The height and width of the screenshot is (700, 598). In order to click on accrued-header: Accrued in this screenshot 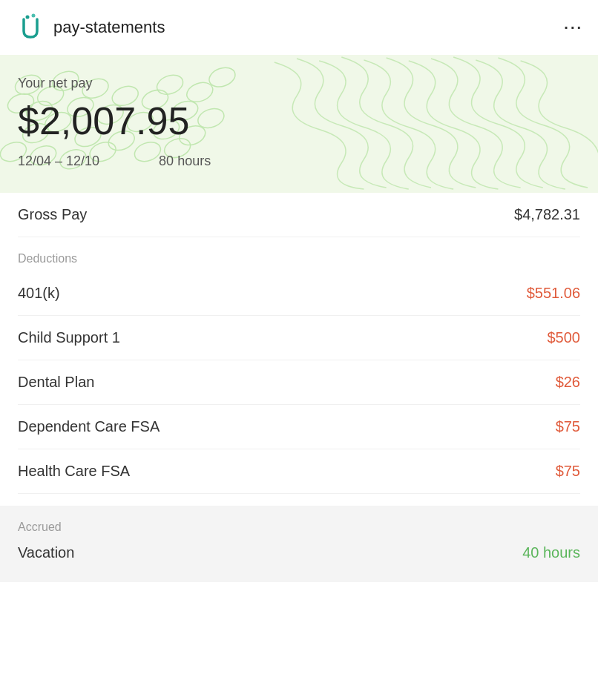, I will do `click(299, 527)`.